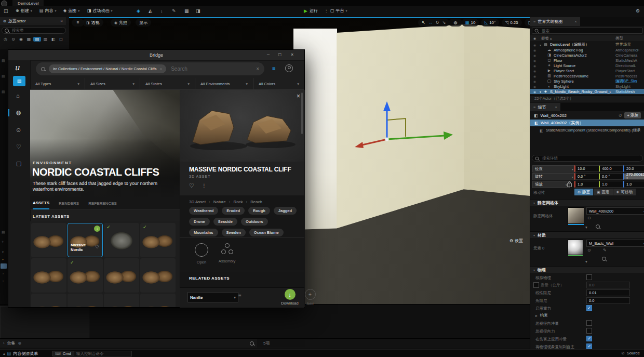  I want to click on mobility-movable-button: ✚ 可移动, so click(625, 192).